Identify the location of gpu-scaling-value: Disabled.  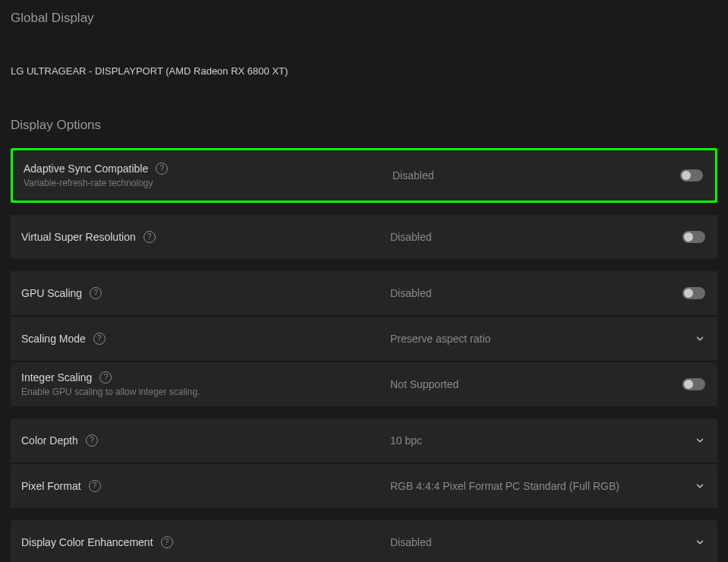
(411, 293).